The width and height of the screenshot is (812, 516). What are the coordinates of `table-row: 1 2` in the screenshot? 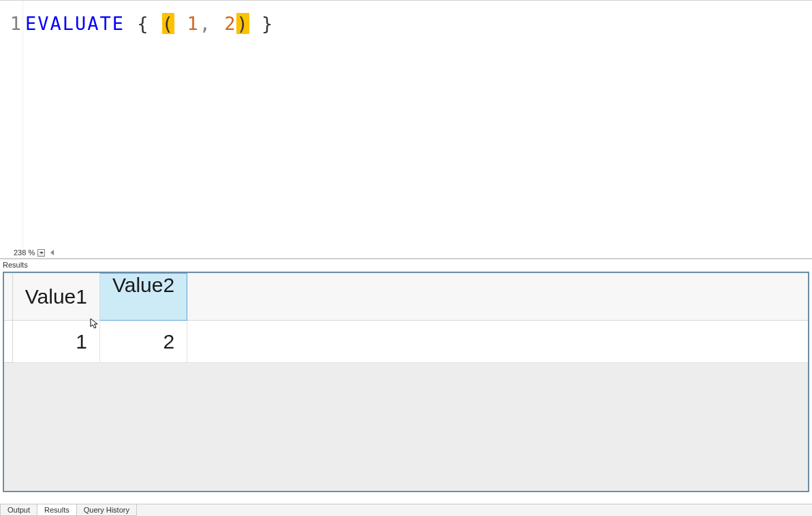 It's located at (406, 342).